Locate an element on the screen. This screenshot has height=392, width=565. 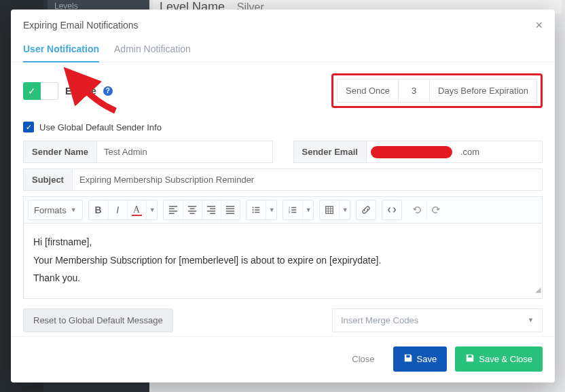
send-once-group: Send Once Days Before Expiration is located at coordinates (437, 91).